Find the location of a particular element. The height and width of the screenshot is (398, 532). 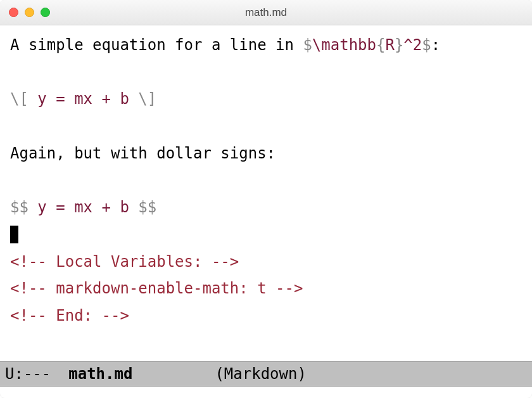

close-icon is located at coordinates (14, 13).